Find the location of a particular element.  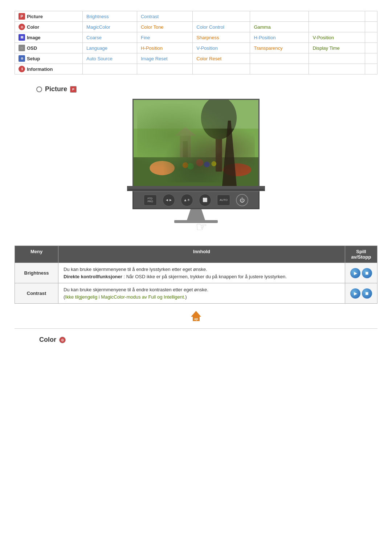

image-icon: 🖼 is located at coordinates (22, 37).